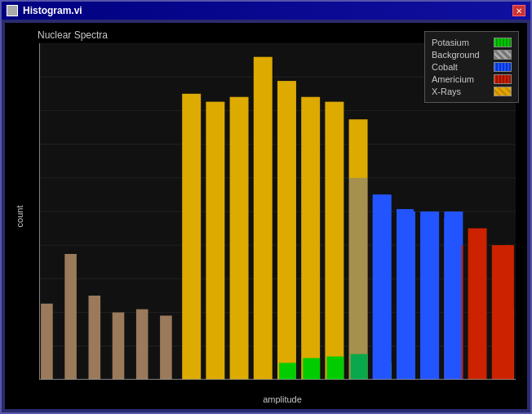 This screenshot has height=414, width=532. I want to click on legend-label-americium: Americium, so click(460, 79).